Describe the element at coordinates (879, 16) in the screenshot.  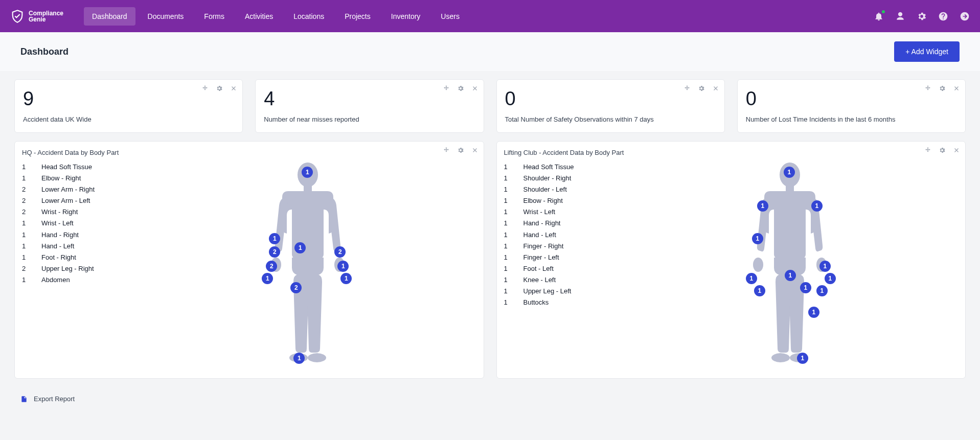
I see `bell-icon` at that location.